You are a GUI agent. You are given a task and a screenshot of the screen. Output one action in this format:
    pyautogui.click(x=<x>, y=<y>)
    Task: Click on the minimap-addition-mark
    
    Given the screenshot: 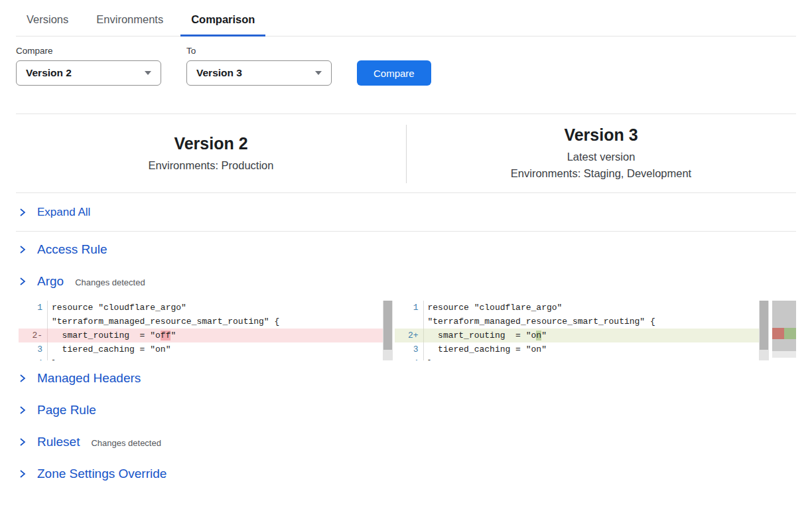 What is the action you would take?
    pyautogui.click(x=790, y=333)
    